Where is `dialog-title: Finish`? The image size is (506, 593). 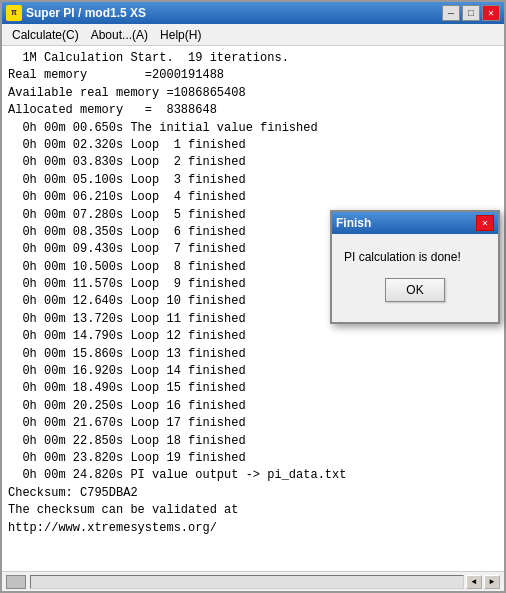 dialog-title: Finish is located at coordinates (406, 223).